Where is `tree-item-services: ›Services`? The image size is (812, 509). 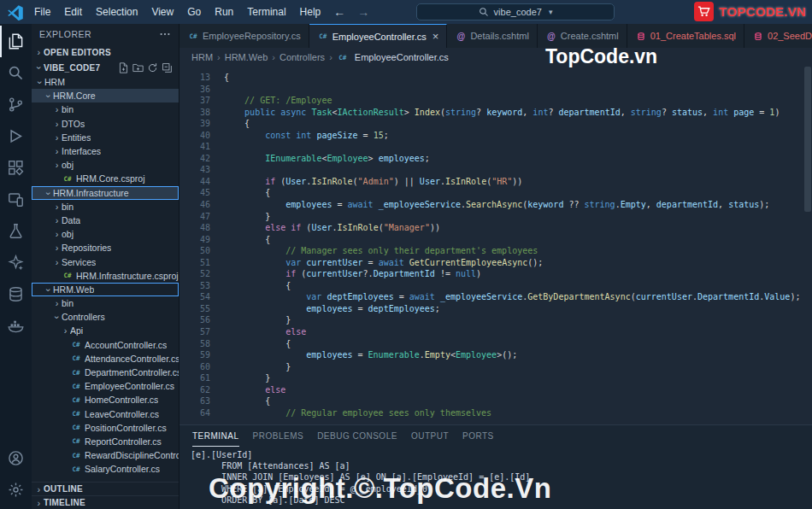
tree-item-services: ›Services is located at coordinates (105, 261).